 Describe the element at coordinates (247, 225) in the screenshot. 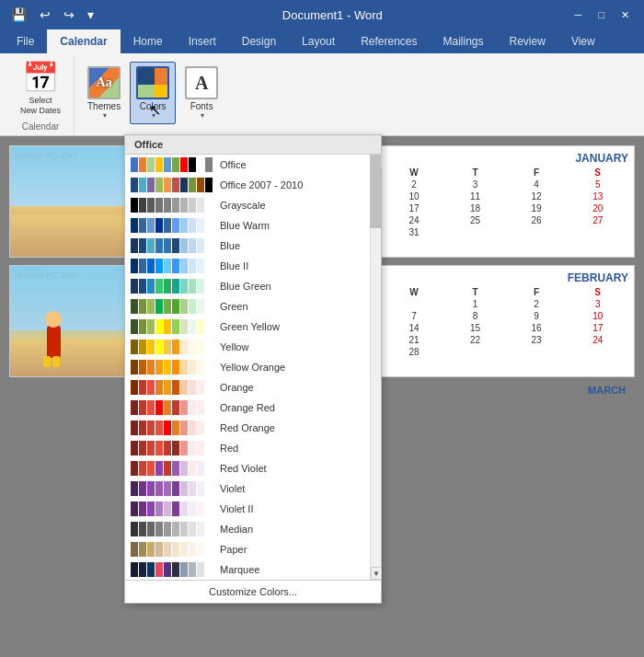

I see `color-theme-item: Blue Warm` at that location.